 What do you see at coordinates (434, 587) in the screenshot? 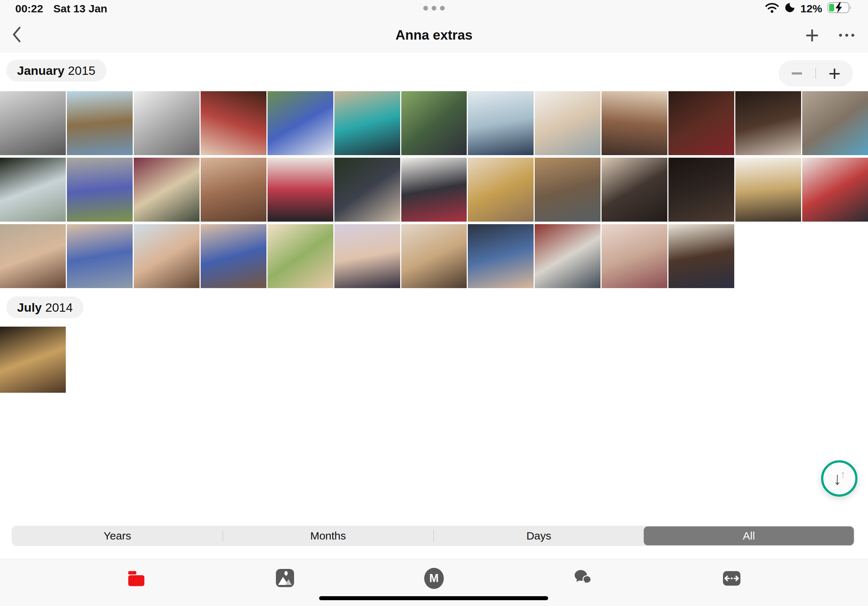
I see `tab-home: M` at bounding box center [434, 587].